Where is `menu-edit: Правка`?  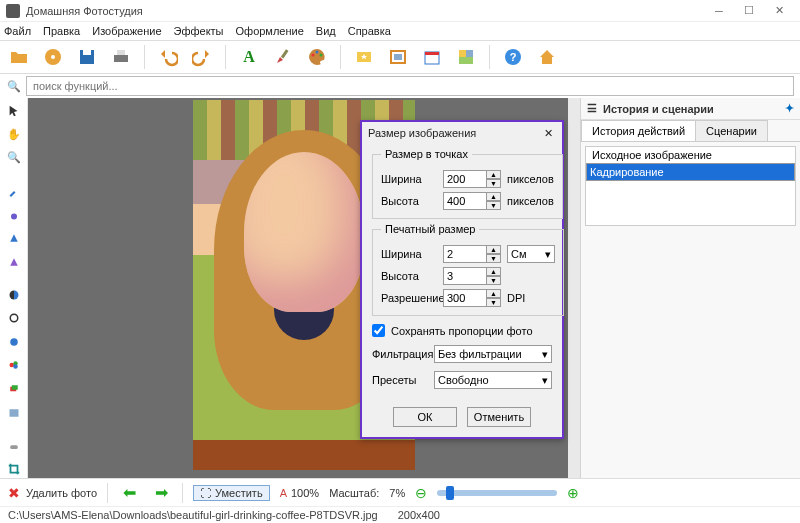 menu-edit: Правка is located at coordinates (62, 31).